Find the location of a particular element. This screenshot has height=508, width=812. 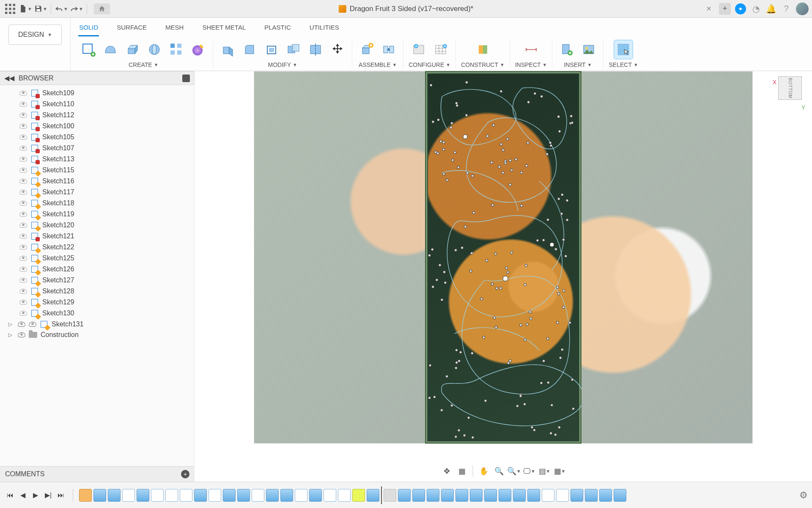

tree-item-sketch: Sketch129 is located at coordinates (105, 302).